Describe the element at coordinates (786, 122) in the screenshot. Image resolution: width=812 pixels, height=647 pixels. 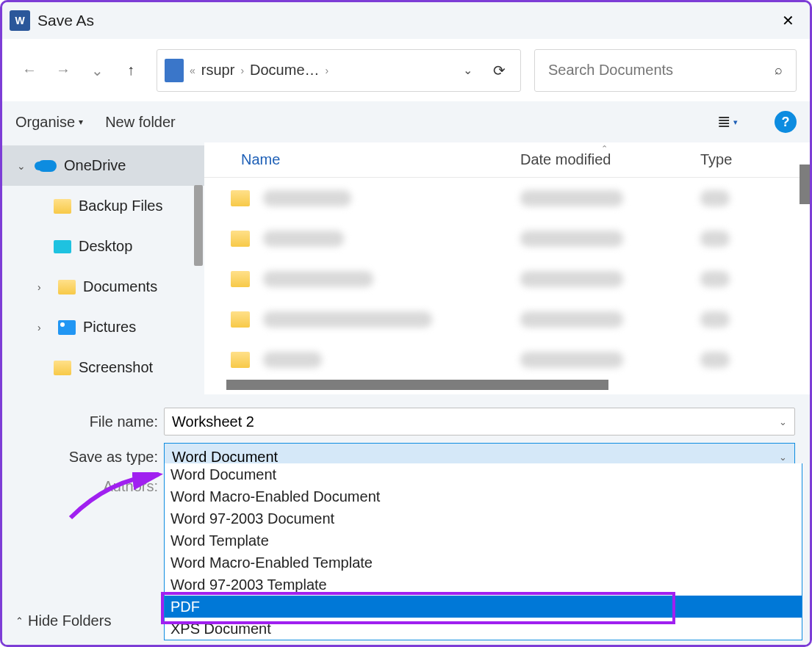
I see `help-button: ?` at that location.